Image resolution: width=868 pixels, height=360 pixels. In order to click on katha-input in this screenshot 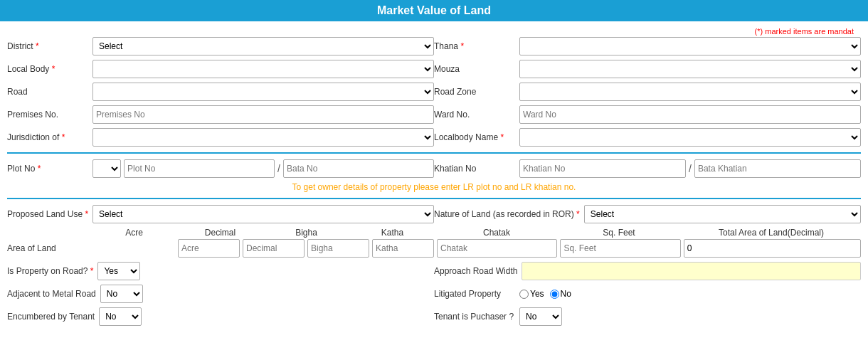, I will do `click(403, 248)`.